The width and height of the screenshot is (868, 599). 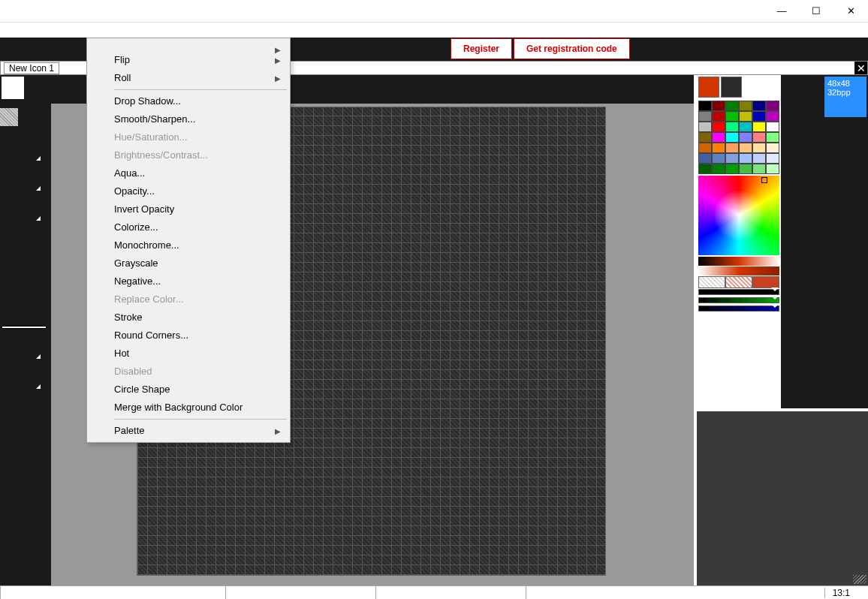 I want to click on menu-item: ▶, so click(x=188, y=46).